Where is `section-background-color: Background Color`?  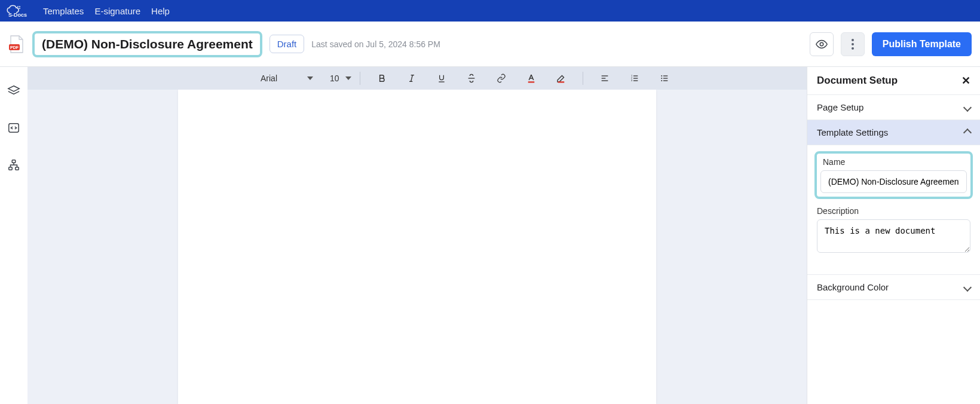 section-background-color: Background Color is located at coordinates (894, 287).